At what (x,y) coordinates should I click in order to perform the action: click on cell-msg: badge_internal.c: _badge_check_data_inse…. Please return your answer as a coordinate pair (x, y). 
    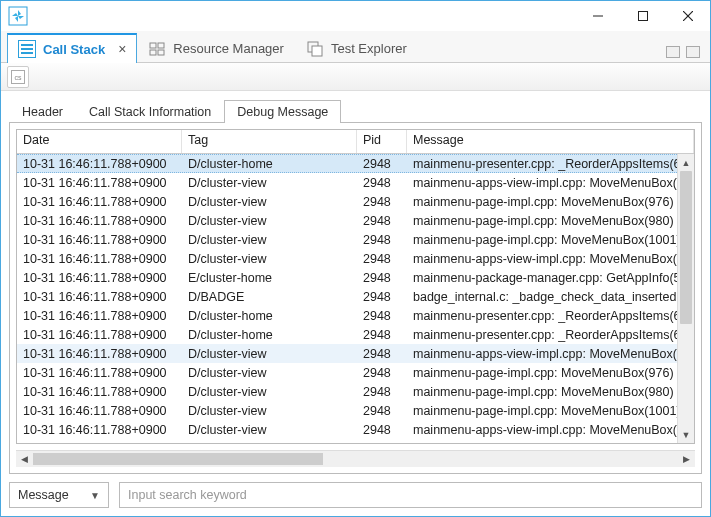
    Looking at the image, I should click on (542, 297).